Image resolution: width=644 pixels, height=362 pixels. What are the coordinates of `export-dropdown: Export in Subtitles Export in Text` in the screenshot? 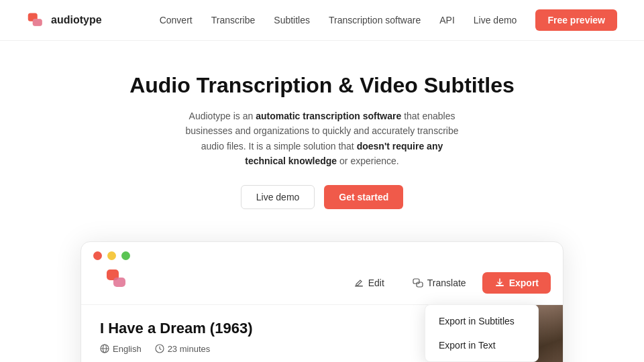 It's located at (482, 333).